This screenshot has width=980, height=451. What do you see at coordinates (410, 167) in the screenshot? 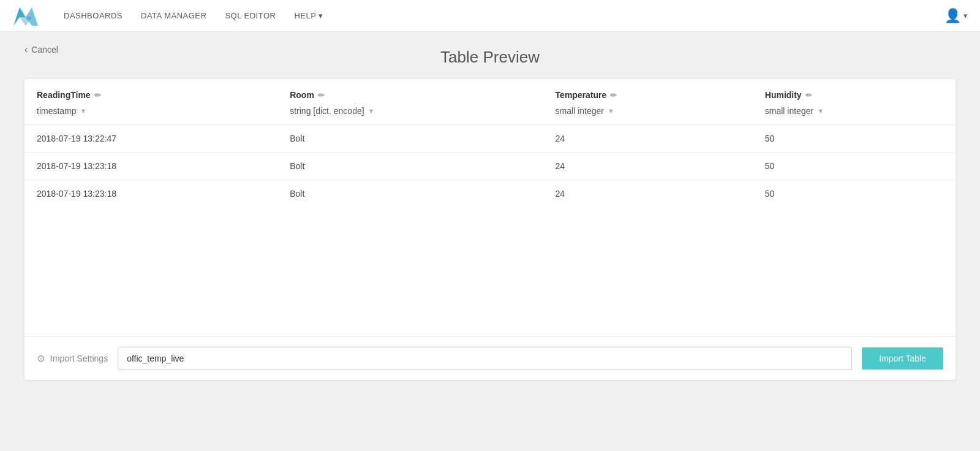
I see `cell-1-1: Bolt` at bounding box center [410, 167].